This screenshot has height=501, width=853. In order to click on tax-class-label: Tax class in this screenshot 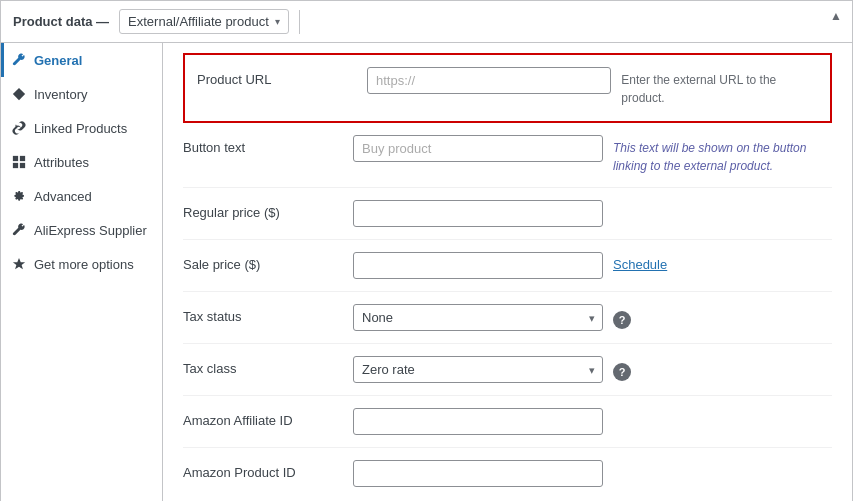, I will do `click(268, 367)`.